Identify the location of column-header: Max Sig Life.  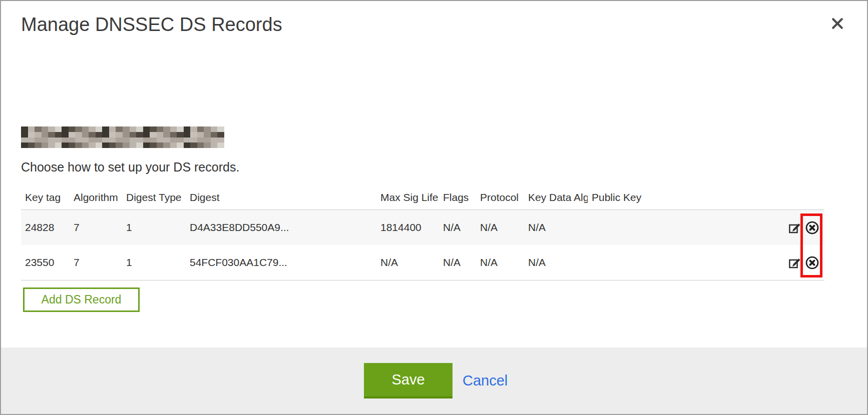
(407, 198).